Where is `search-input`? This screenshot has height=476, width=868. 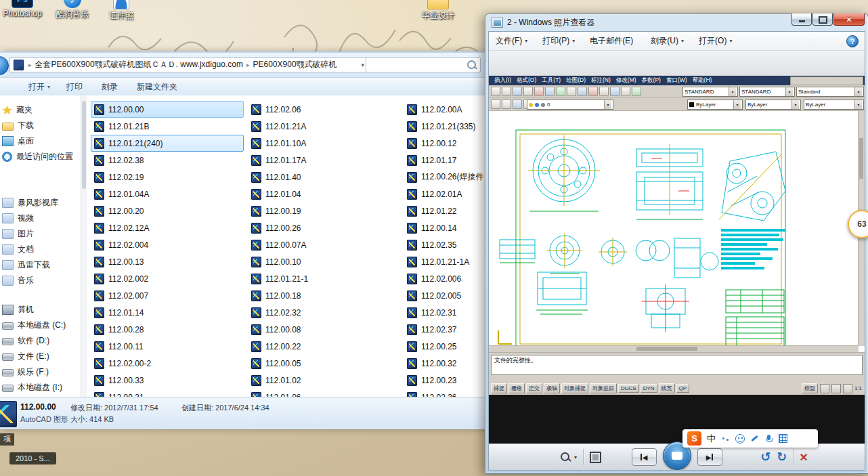
search-input is located at coordinates (423, 65).